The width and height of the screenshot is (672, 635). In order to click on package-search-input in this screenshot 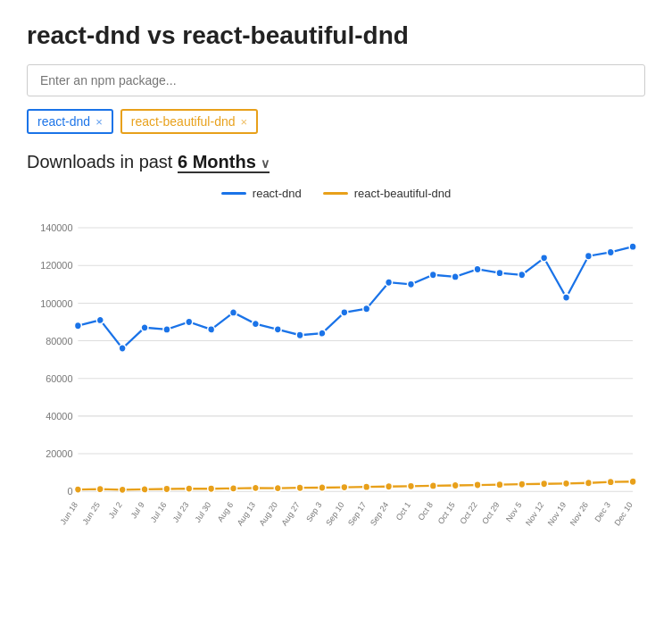, I will do `click(336, 80)`.